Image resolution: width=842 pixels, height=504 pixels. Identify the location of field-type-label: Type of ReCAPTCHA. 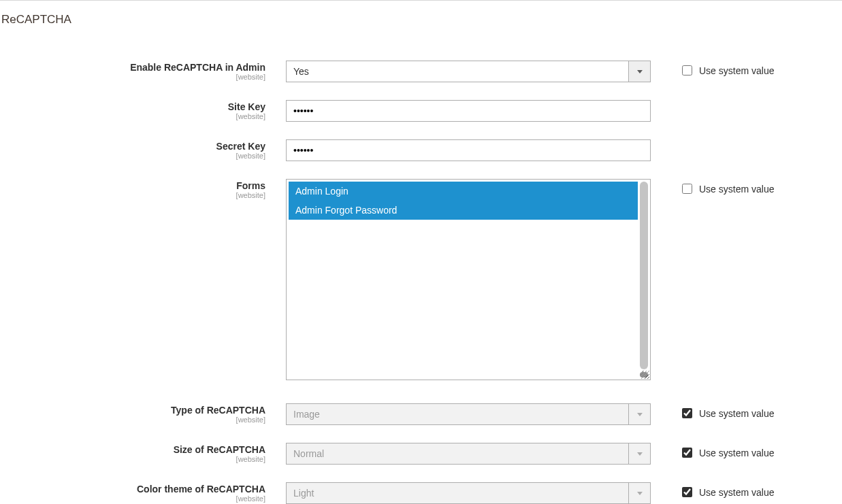
(133, 410).